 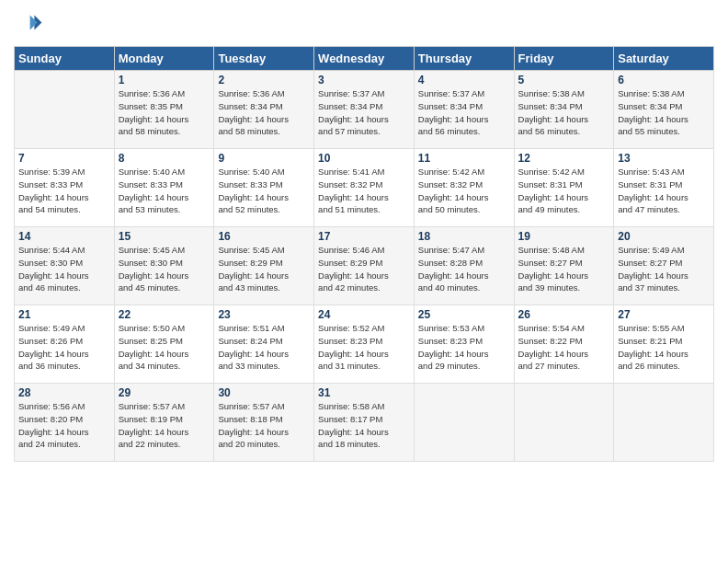 What do you see at coordinates (664, 188) in the screenshot?
I see `calendar-cell: 13Sunrise: 5:43 AM Sunset: 8:31 PM Dayli…` at bounding box center [664, 188].